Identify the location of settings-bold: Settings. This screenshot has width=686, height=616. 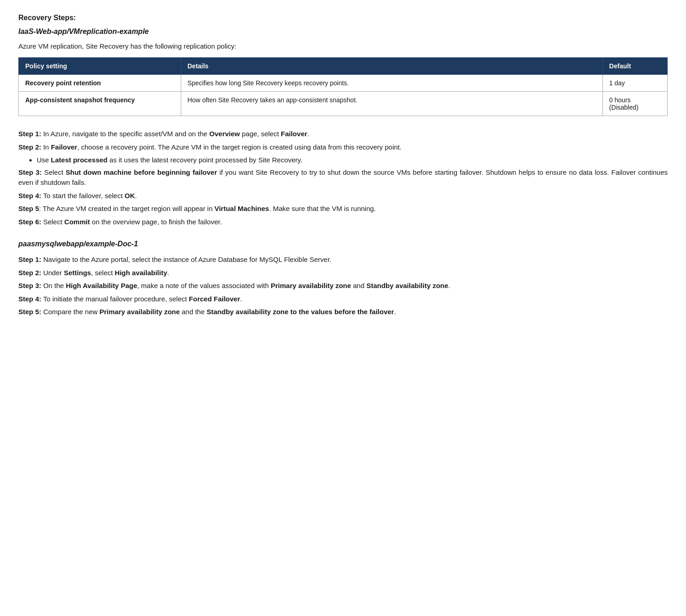
(77, 272).